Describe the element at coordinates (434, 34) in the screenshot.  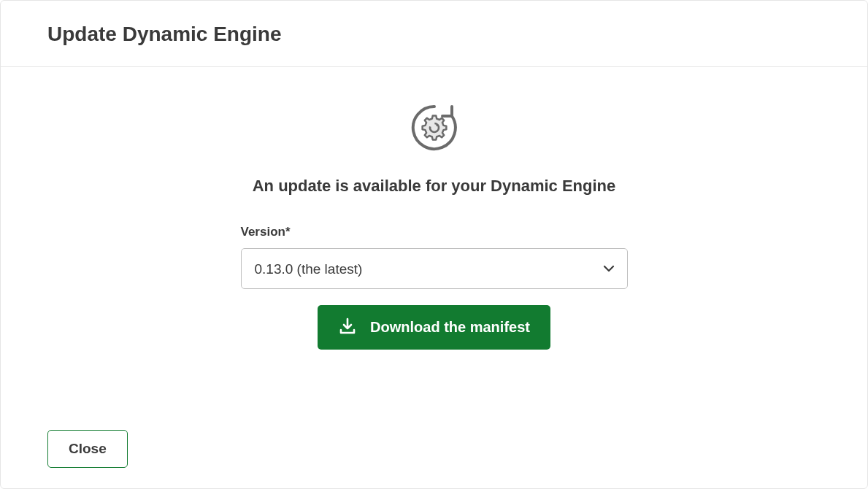
I see `dialog-header: Update Dynamic Engine` at that location.